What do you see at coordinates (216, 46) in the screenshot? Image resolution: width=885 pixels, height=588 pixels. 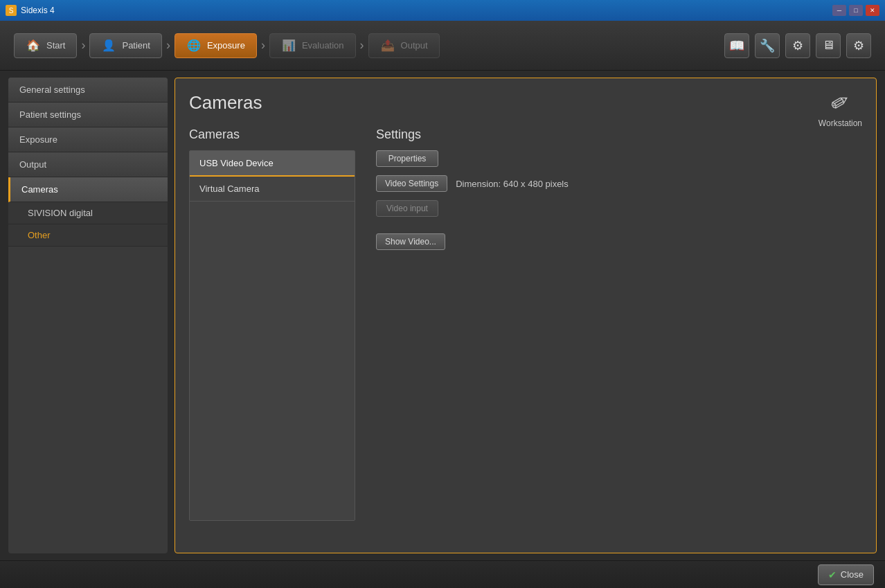 I see `nav-step-exposure: 🌐 Exposure` at bounding box center [216, 46].